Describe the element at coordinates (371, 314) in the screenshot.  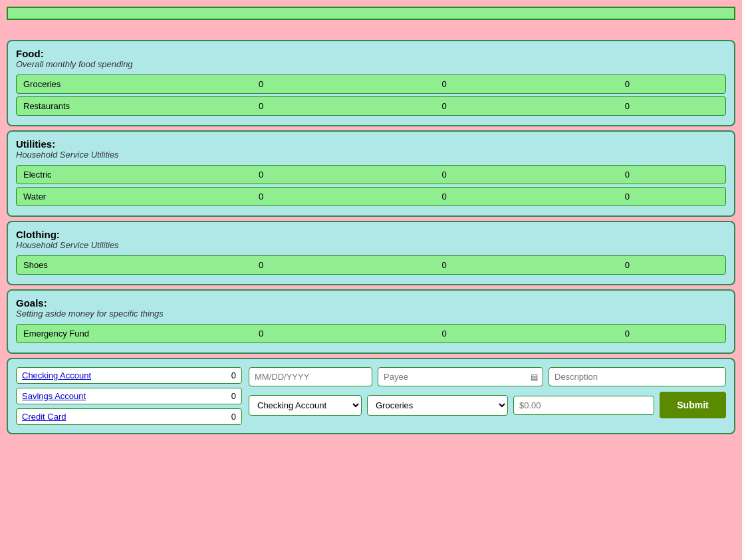
I see `section-goals-subtitle: Setting aside money for specific things` at that location.